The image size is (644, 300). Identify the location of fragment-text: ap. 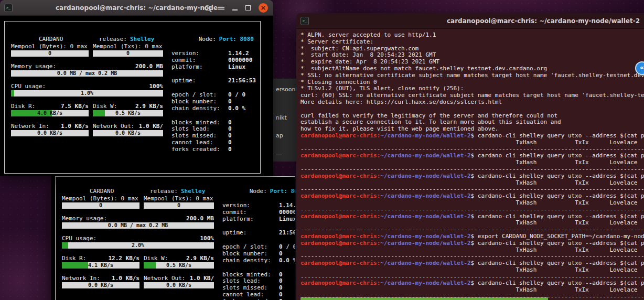
(280, 135).